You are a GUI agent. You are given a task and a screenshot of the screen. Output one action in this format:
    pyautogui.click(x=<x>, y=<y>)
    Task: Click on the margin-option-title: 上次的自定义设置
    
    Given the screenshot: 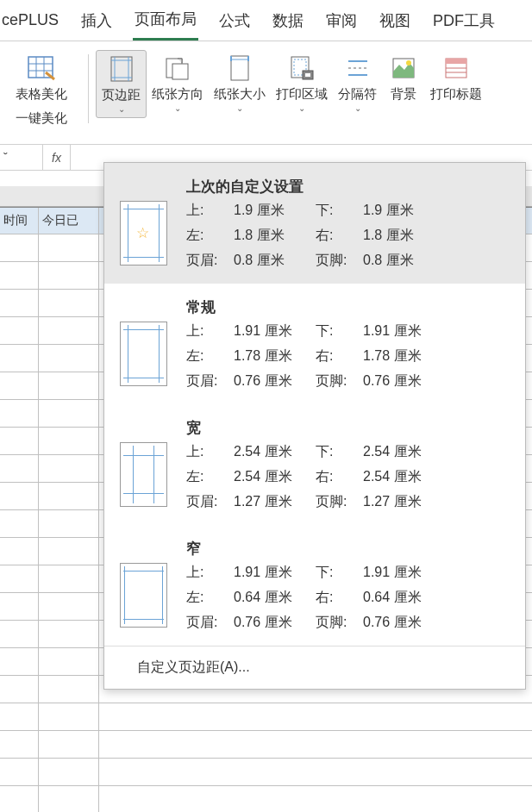 What is the action you would take?
    pyautogui.click(x=348, y=186)
    